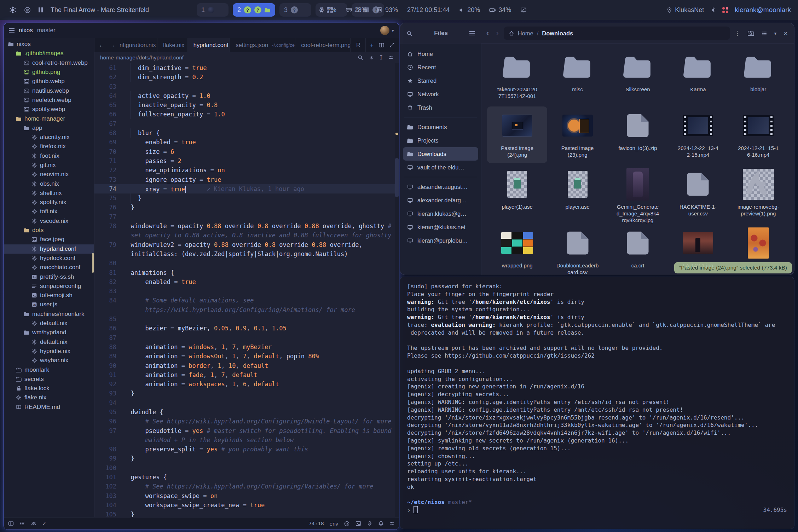 This screenshot has width=798, height=532. Describe the element at coordinates (49, 72) in the screenshot. I see `tree-item: github.png` at that location.